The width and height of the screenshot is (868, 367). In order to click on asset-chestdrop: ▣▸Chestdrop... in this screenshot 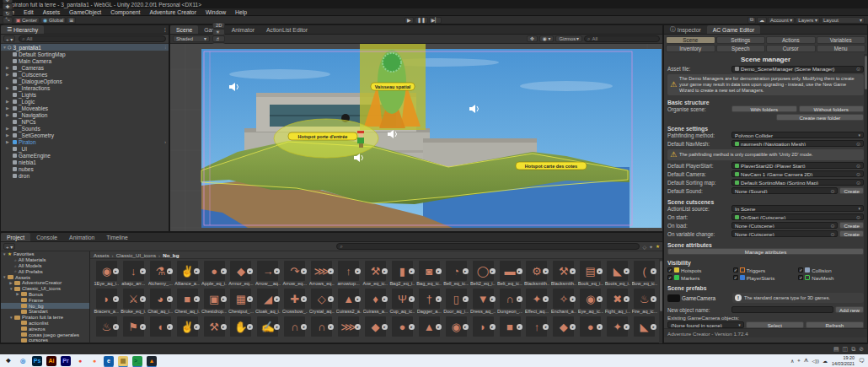, I will do `click(214, 302)`.